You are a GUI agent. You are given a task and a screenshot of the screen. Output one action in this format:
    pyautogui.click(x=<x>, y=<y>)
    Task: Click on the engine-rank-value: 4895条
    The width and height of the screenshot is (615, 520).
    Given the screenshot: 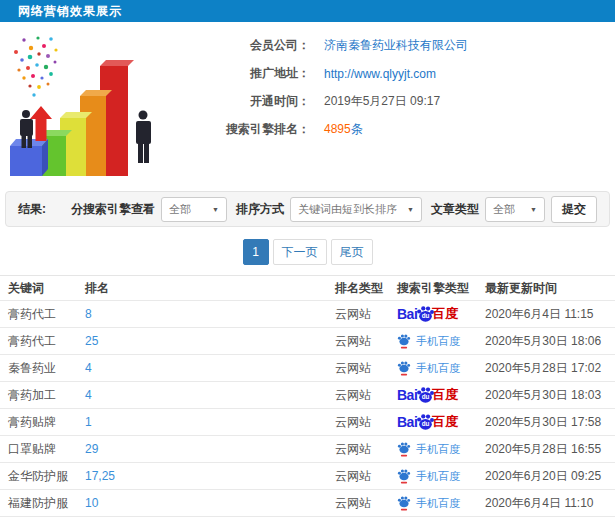 What is the action you would take?
    pyautogui.click(x=344, y=130)
    